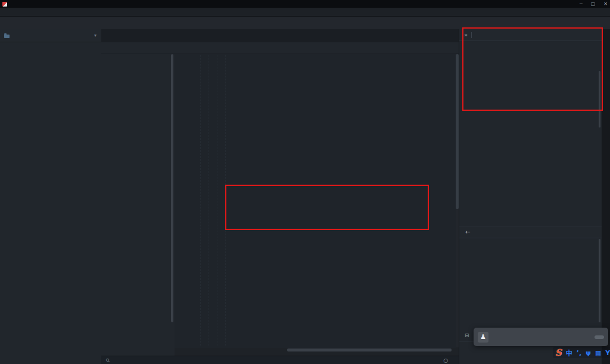 The height and width of the screenshot is (364, 610). Describe the element at coordinates (598, 353) in the screenshot. I see `ime-keyboard-icon: ▦` at that location.